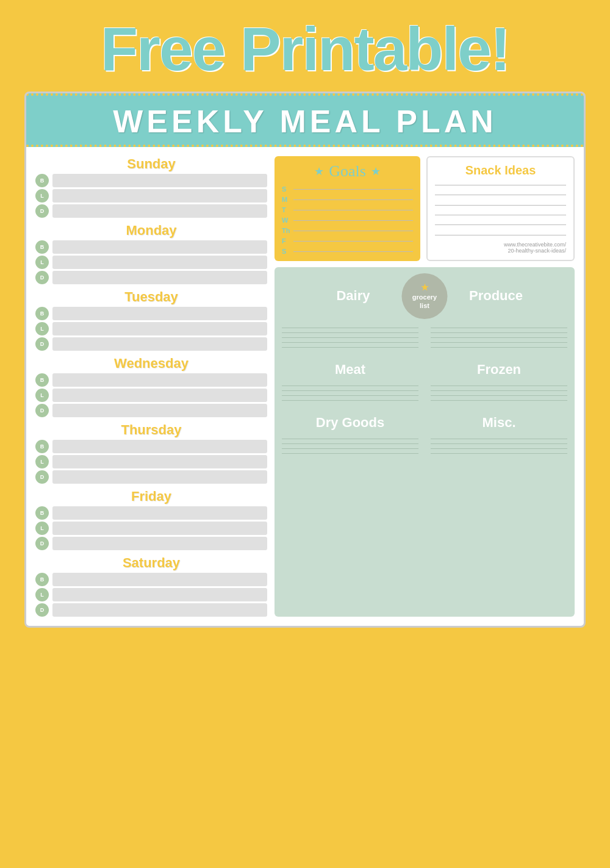  Describe the element at coordinates (42, 262) in the screenshot. I see `l-badge: L` at that location.